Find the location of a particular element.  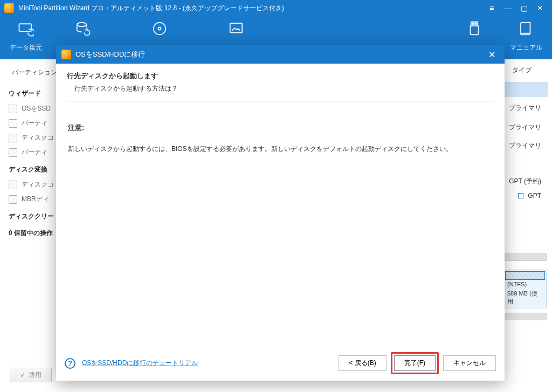

dialog-heading: 行先ディスクから起動します is located at coordinates (280, 76).